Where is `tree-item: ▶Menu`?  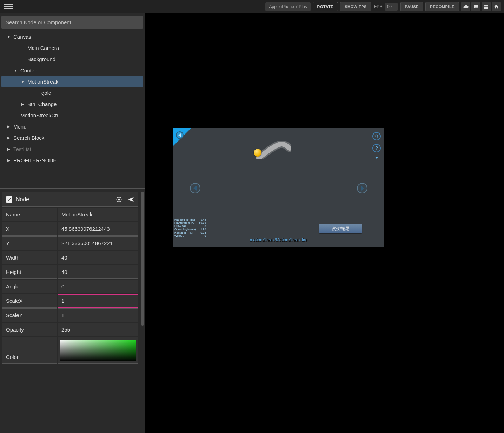 tree-item: ▶Menu is located at coordinates (72, 126).